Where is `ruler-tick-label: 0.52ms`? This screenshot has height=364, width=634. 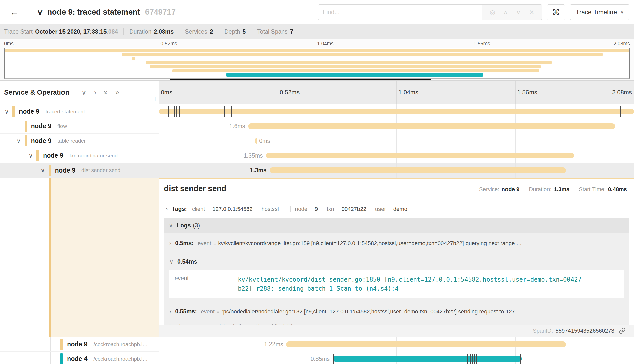 ruler-tick-label: 0.52ms is located at coordinates (290, 92).